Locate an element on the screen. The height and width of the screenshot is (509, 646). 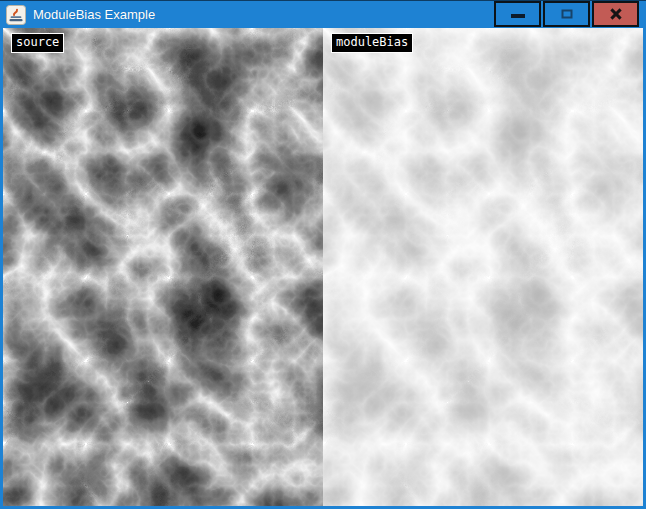
minimize-button is located at coordinates (518, 14).